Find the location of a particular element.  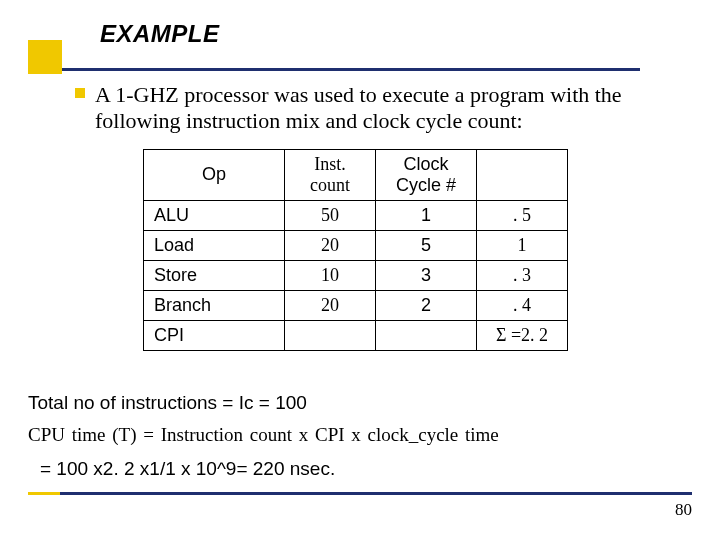

cpu-time-formula-line: CPU time (T) = Instruction count x CPI x… is located at coordinates (264, 435).